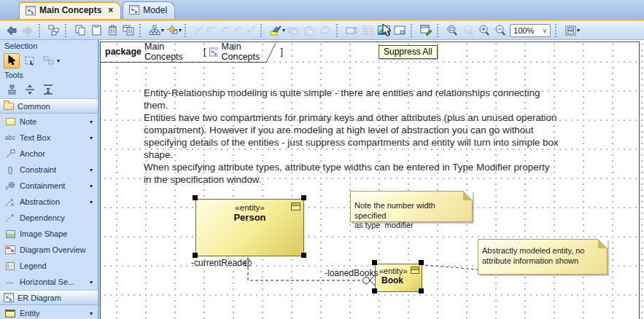 Image resolution: width=644 pixels, height=319 pixels. I want to click on copy-format-button, so click(293, 31).